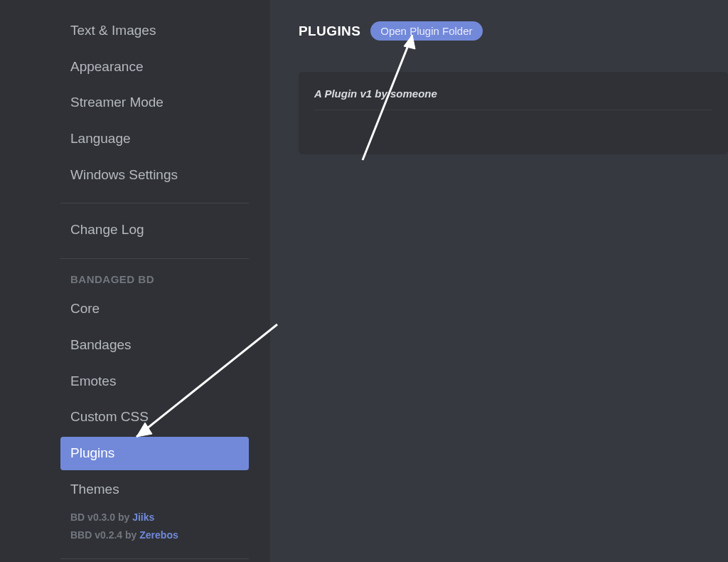 This screenshot has width=728, height=562. I want to click on sidebar-item-change-log: Change Log, so click(155, 230).